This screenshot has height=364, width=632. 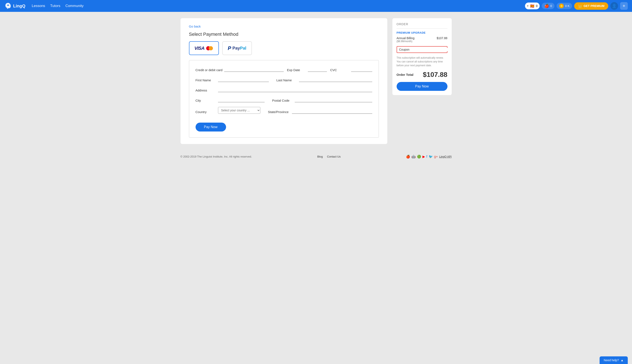 I want to click on apple-icon: 🍎, so click(x=547, y=6).